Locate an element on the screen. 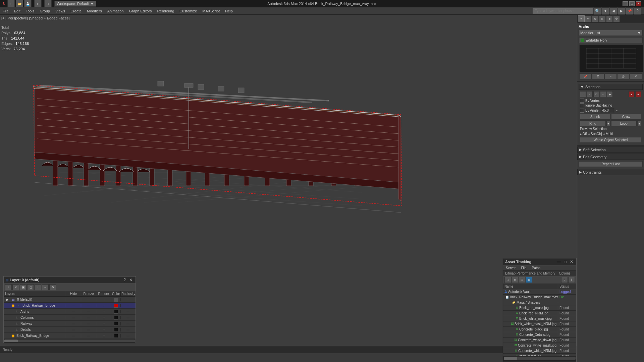 This screenshot has height=362, width=644. layer-row: ▣ Brick_Railway_Bridge — — ◻ — is located at coordinates (70, 336).